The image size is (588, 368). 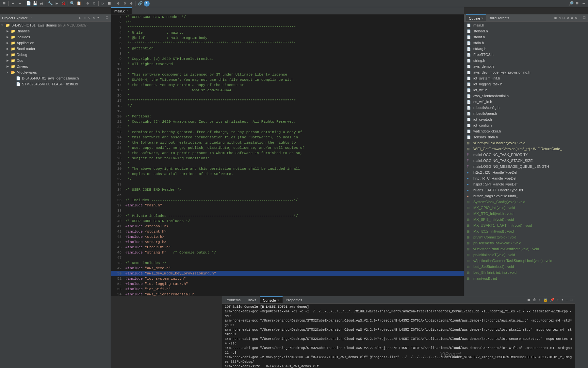 What do you see at coordinates (118, 4) in the screenshot?
I see `toolbar-icon-more: ⚙` at bounding box center [118, 4].